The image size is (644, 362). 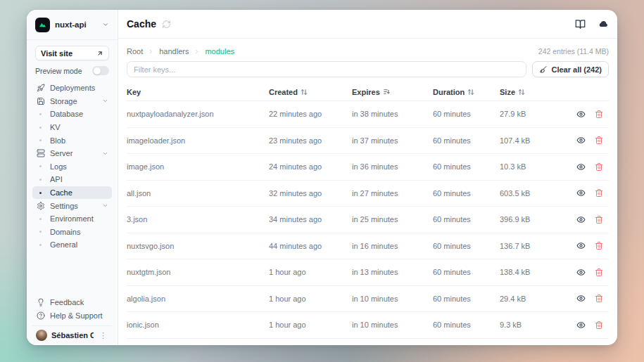 I want to click on help-icon, so click(x=41, y=316).